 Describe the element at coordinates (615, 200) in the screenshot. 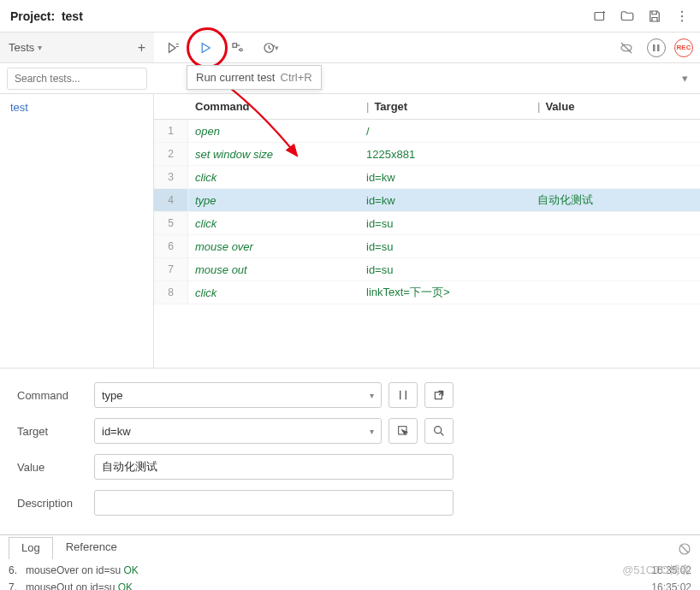

I see `row-value: 自动化测试` at that location.